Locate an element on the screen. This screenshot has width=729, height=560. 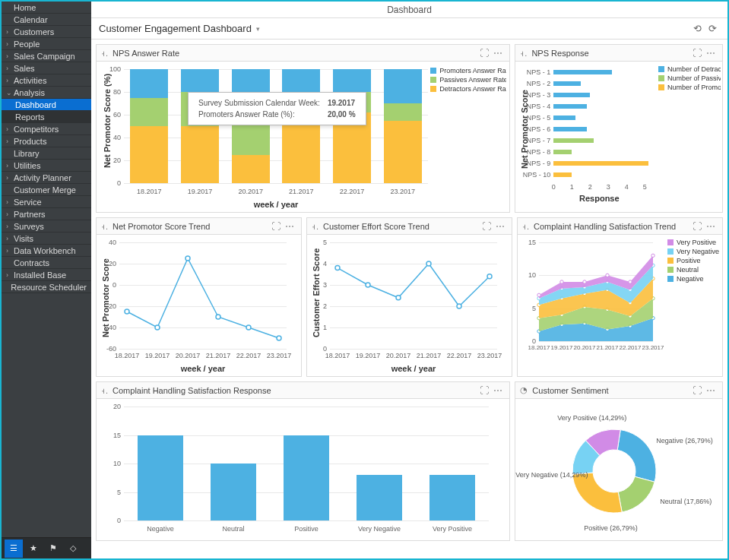
sidebar-item-resource-scheduler: Resource Scheduler is located at coordinates (46, 287).